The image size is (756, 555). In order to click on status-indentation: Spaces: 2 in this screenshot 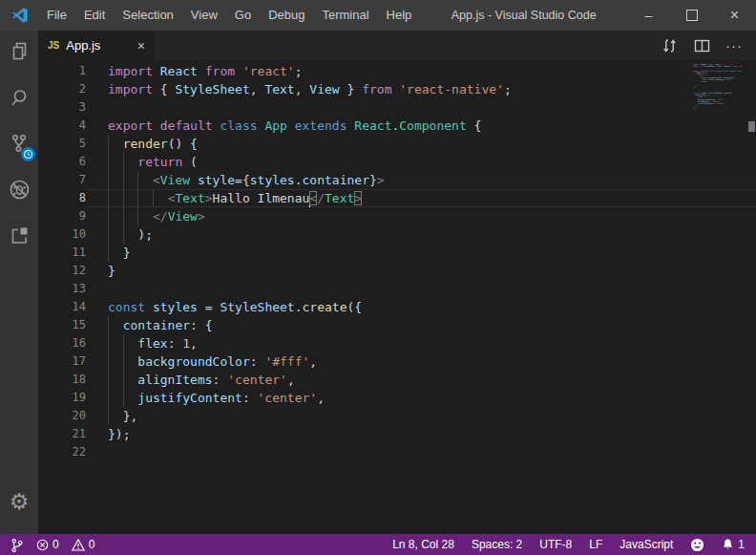, I will do `click(496, 544)`.